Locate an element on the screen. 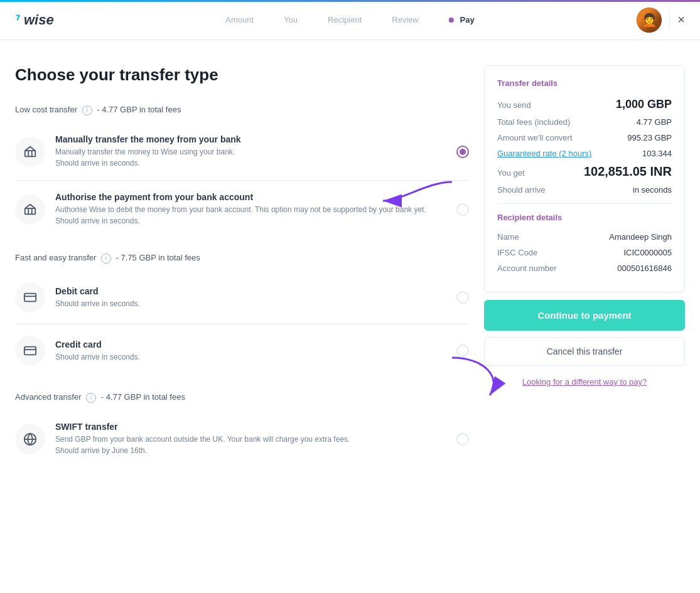  rate-label: Guaranteed rate (2 hours) is located at coordinates (544, 153).